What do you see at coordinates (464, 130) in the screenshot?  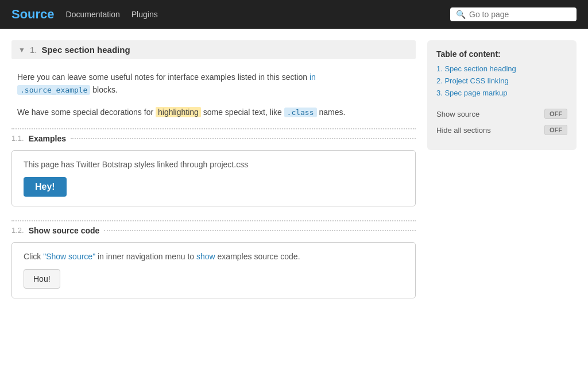 I see `hide-sections-label: Hide all sections` at bounding box center [464, 130].